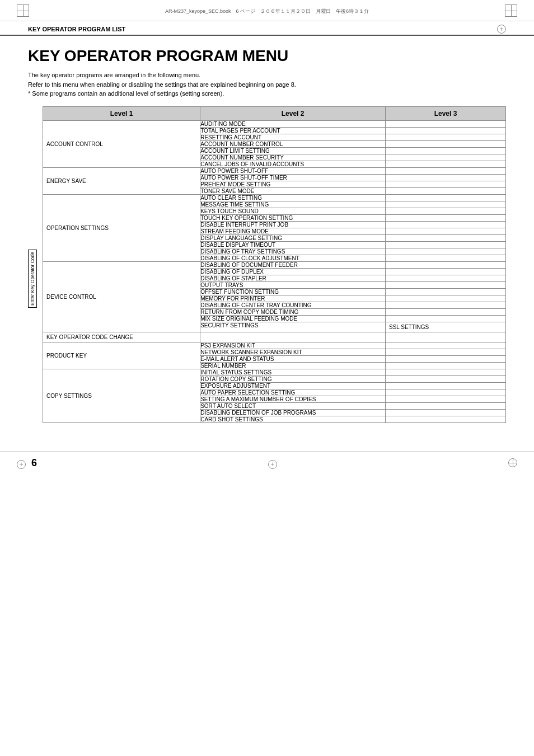 The image size is (534, 756). Describe the element at coordinates (274, 124) in the screenshot. I see `menu-row: ACCOUNT CONTROLAUDITING MODE` at that location.